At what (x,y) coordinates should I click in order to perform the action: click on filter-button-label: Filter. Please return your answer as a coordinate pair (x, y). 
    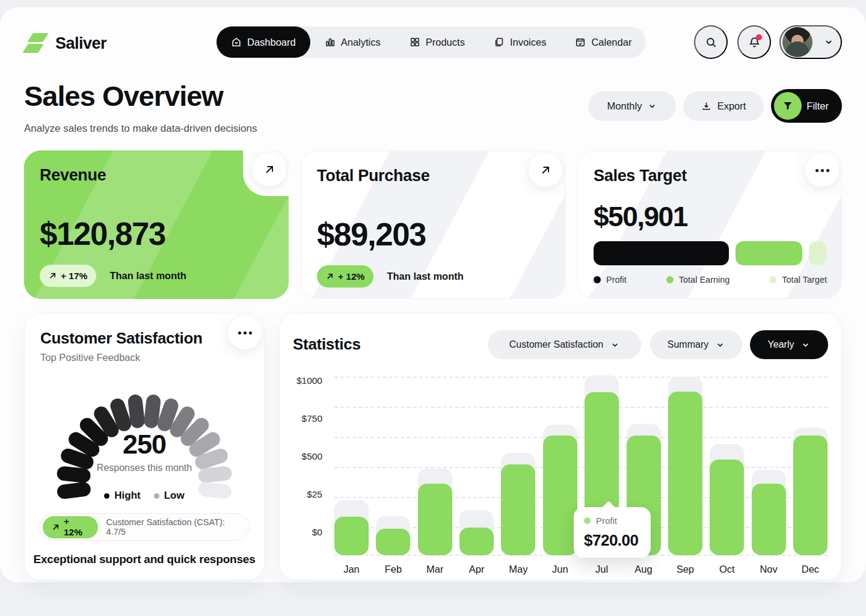
    Looking at the image, I should click on (818, 106).